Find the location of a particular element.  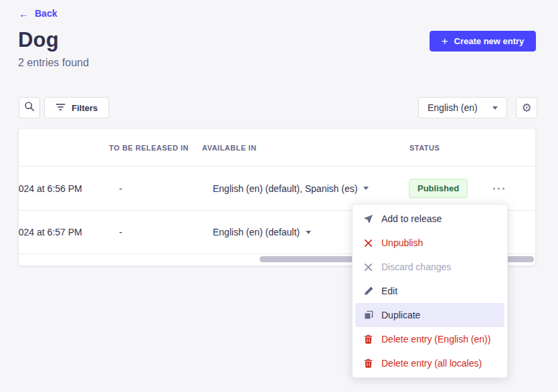

row-actions-button is located at coordinates (499, 189).